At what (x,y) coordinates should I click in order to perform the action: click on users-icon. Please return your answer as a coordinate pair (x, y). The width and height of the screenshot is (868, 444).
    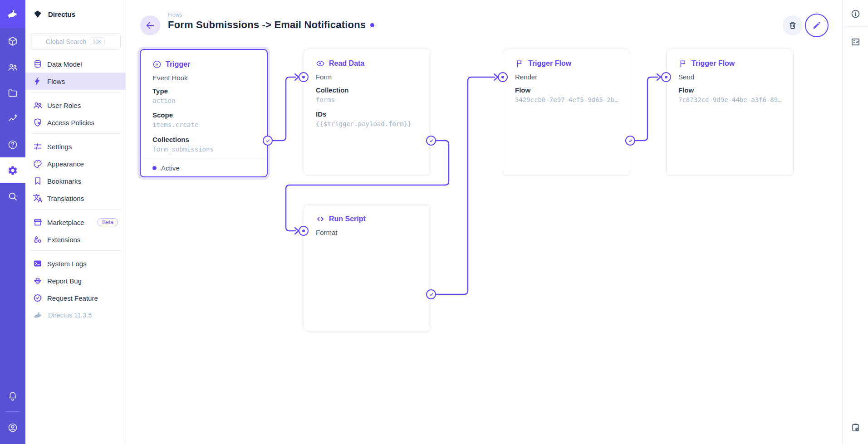
    Looking at the image, I should click on (13, 67).